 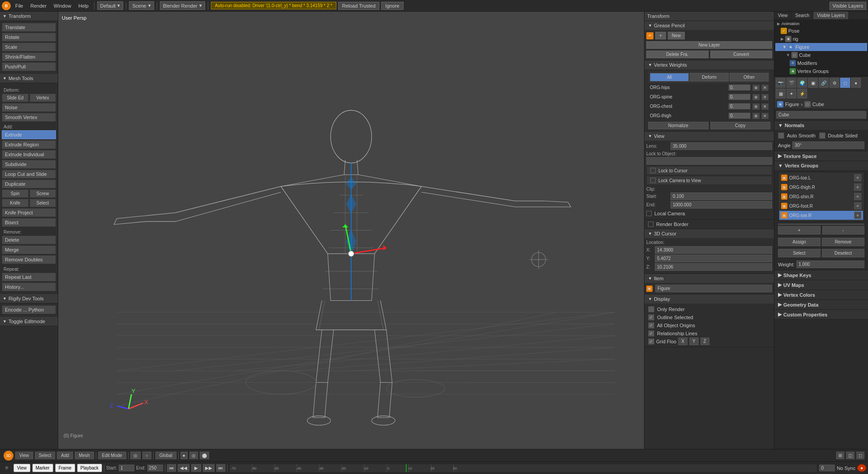 What do you see at coordinates (29, 213) in the screenshot?
I see `knife-project-btn: Knife Project` at bounding box center [29, 213].